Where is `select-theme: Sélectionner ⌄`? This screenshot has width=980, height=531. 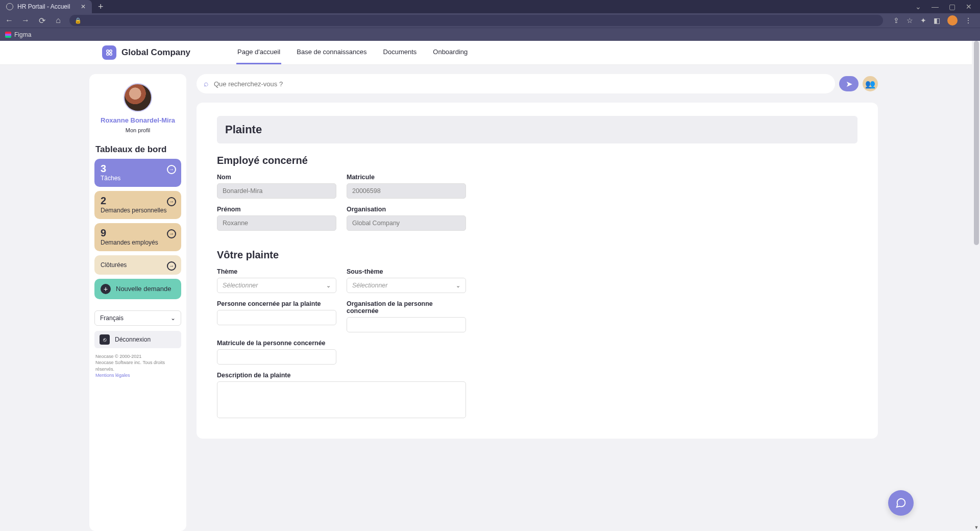
select-theme: Sélectionner ⌄ is located at coordinates (277, 285).